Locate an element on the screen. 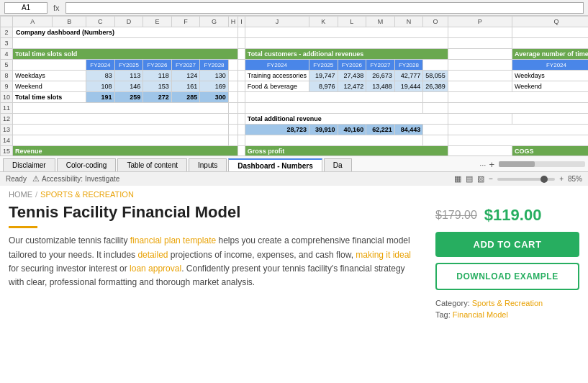 The width and height of the screenshot is (588, 383). sheet-tabs: Disclaimer Color-coding Table of content… is located at coordinates (294, 163).